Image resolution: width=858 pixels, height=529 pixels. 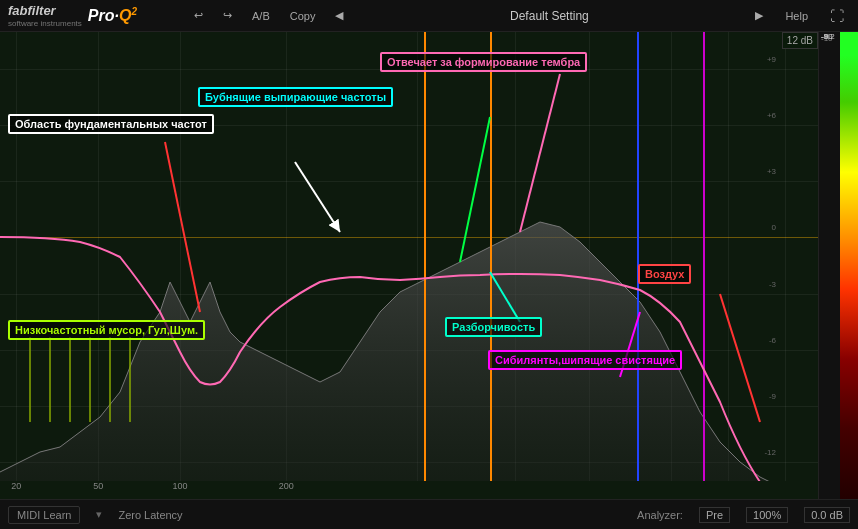 What do you see at coordinates (649, 490) in the screenshot?
I see `freq-box-5k: 5k` at bounding box center [649, 490].